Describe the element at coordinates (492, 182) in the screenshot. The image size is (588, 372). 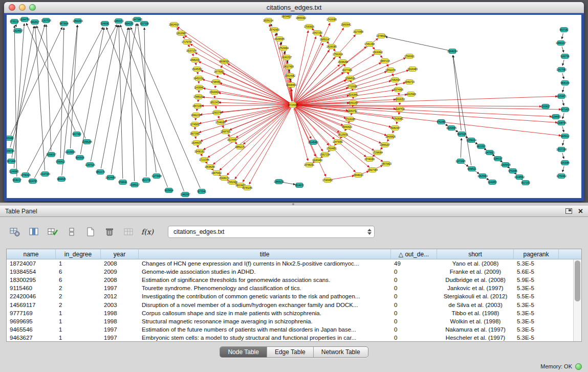
I see `graph-node: 9240853` at that location.